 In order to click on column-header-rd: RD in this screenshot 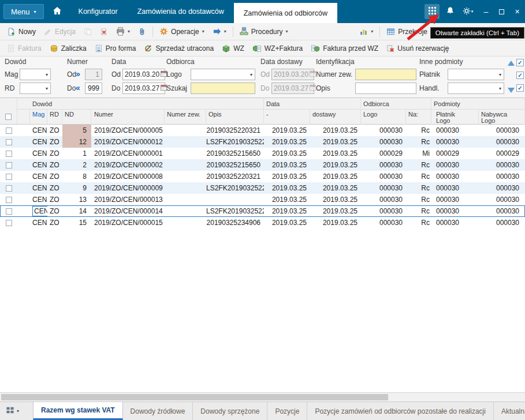, I will do `click(55, 117)`.